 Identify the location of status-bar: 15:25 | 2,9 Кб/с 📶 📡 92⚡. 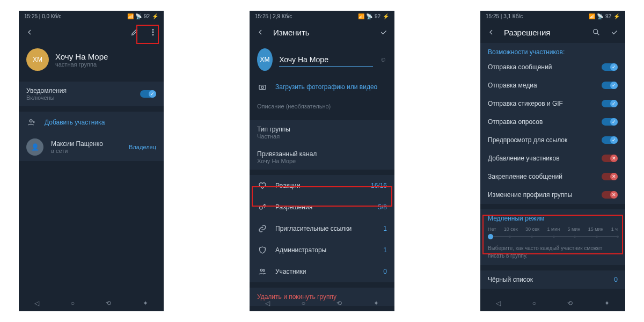
(322, 16).